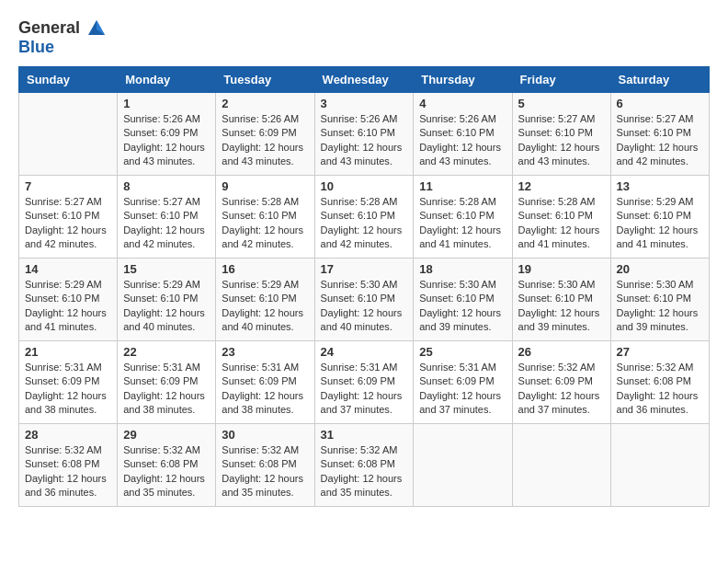 The width and height of the screenshot is (728, 563). I want to click on header-cell-tuesday: Tuesday, so click(265, 79).